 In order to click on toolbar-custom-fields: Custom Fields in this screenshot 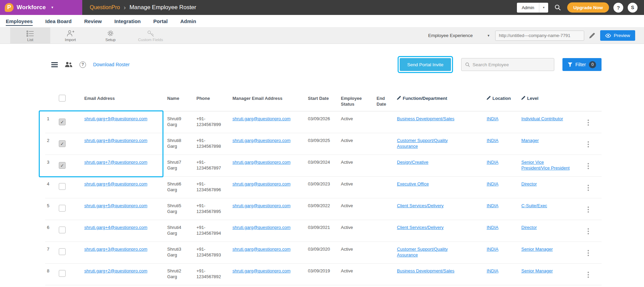, I will do `click(151, 35)`.